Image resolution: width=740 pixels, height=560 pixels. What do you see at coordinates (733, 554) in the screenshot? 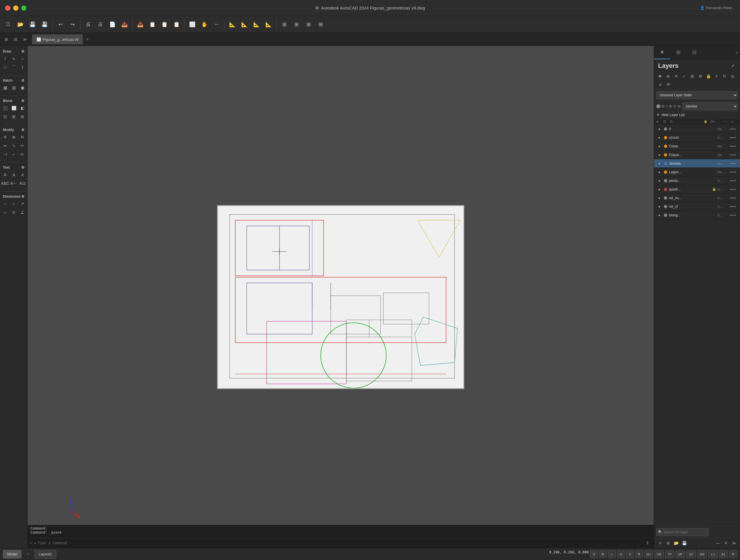
I see `ws-btn: ⚙` at bounding box center [733, 554].